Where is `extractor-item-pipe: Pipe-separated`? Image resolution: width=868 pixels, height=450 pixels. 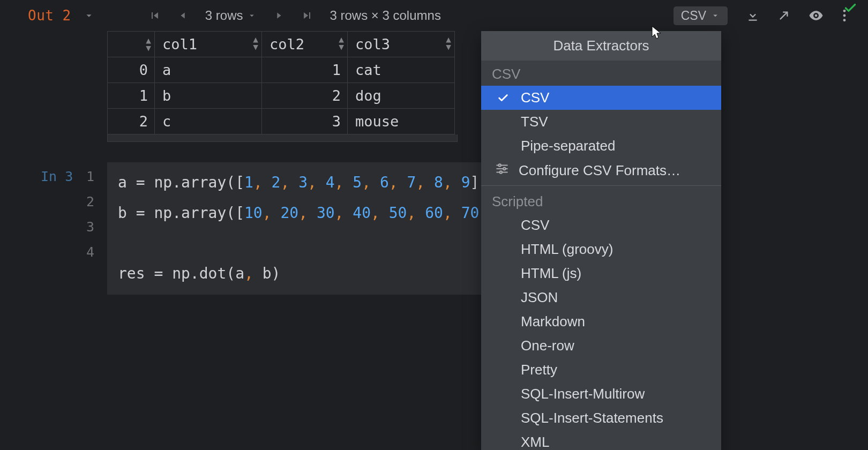
extractor-item-pipe: Pipe-separated is located at coordinates (601, 146).